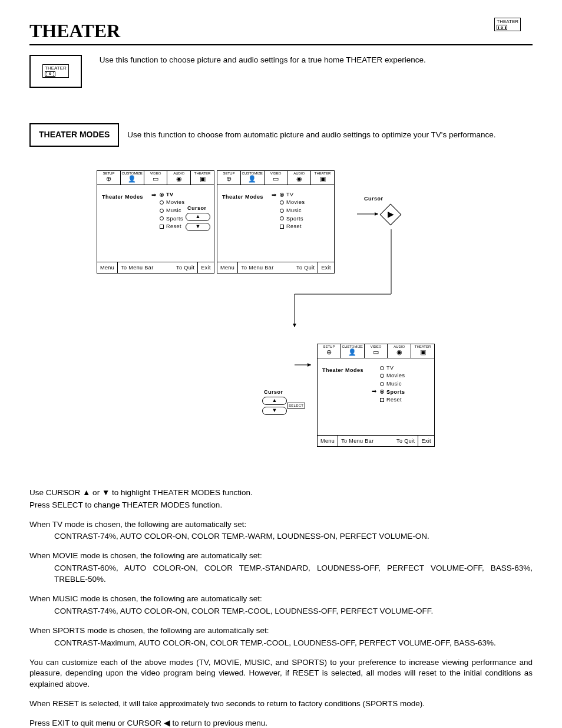  Describe the element at coordinates (373, 199) in the screenshot. I see `cursor-label-2: Cursor` at that location.